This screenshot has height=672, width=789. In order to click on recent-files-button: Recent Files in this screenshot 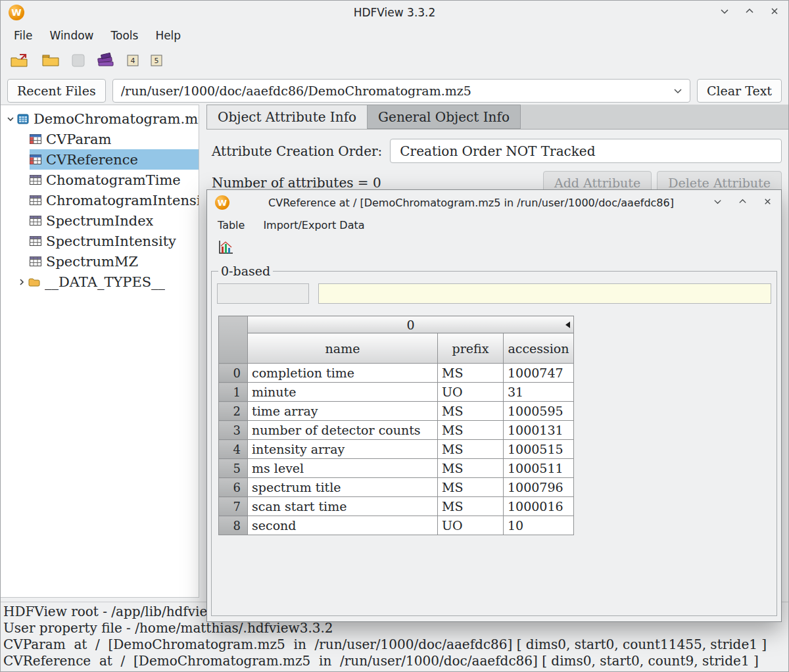, I will do `click(57, 91)`.